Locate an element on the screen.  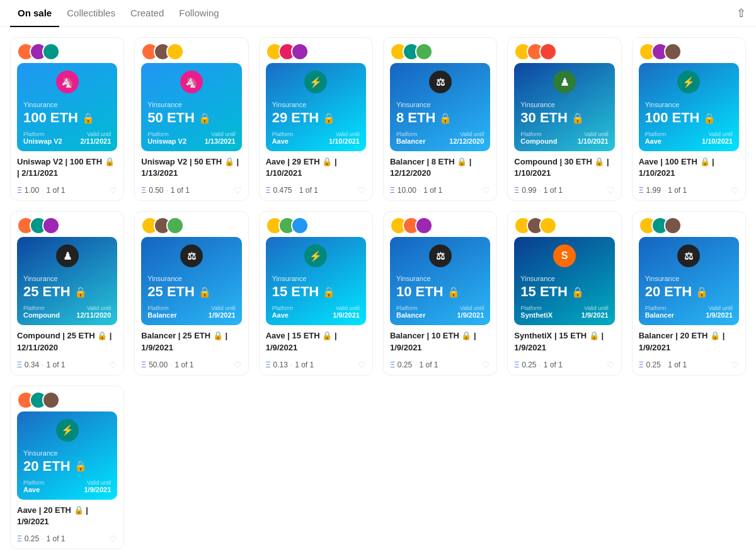
card-image: ⚖Yinsurance8 ETH 🔒PlatformBalancerValid … is located at coordinates (440, 107).